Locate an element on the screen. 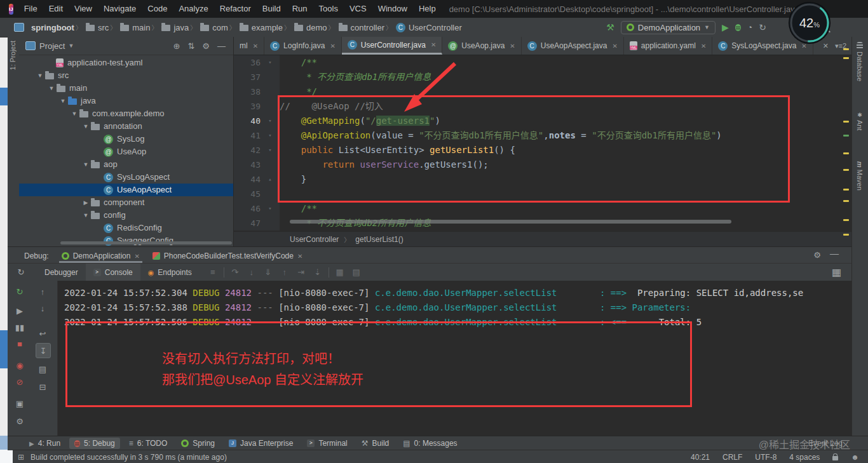 Image resolution: width=868 pixels, height=463 pixels. tree-item-main: ▼main is located at coordinates (126, 88).